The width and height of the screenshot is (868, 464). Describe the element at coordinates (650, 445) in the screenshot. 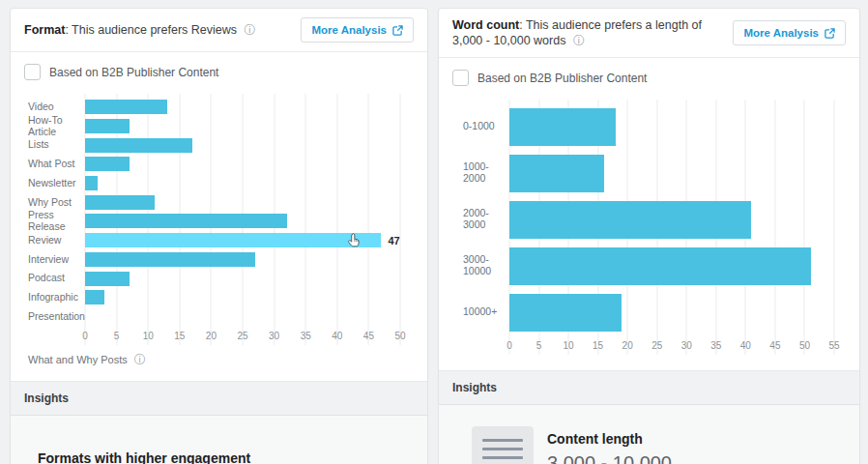

I see `content-length-insight: Content length 3,000 - 10,000` at that location.